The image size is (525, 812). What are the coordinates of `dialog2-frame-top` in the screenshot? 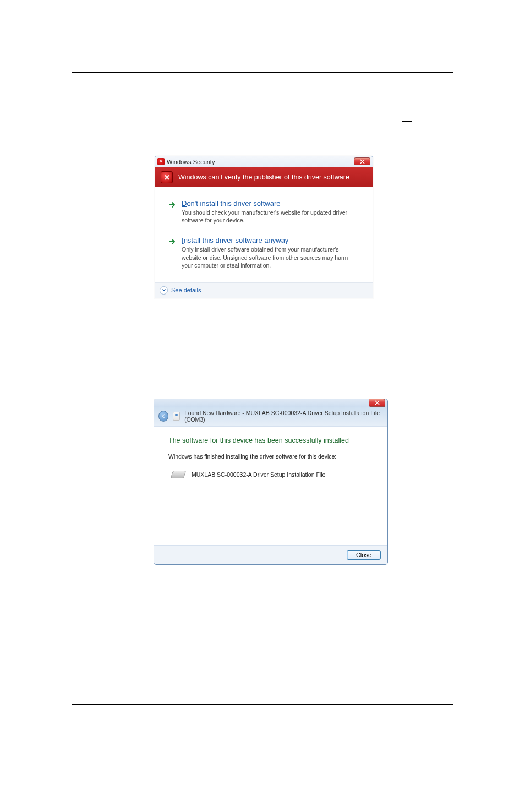 It's located at (271, 403).